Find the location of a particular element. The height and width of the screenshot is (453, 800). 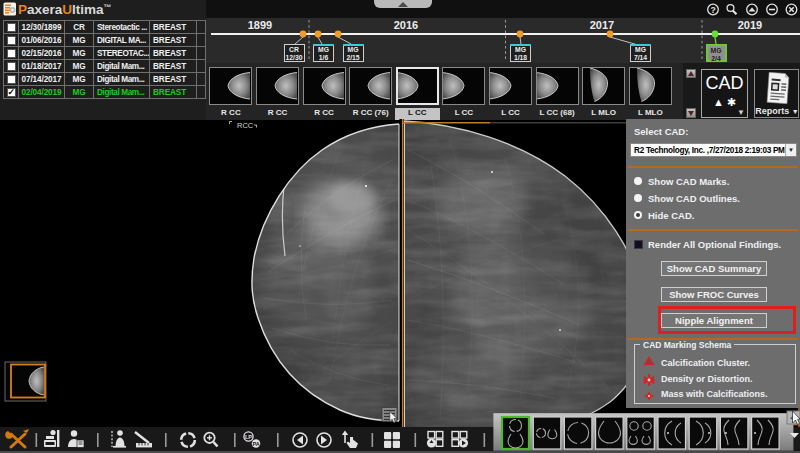

svg-text: 2019 is located at coordinates (750, 25).